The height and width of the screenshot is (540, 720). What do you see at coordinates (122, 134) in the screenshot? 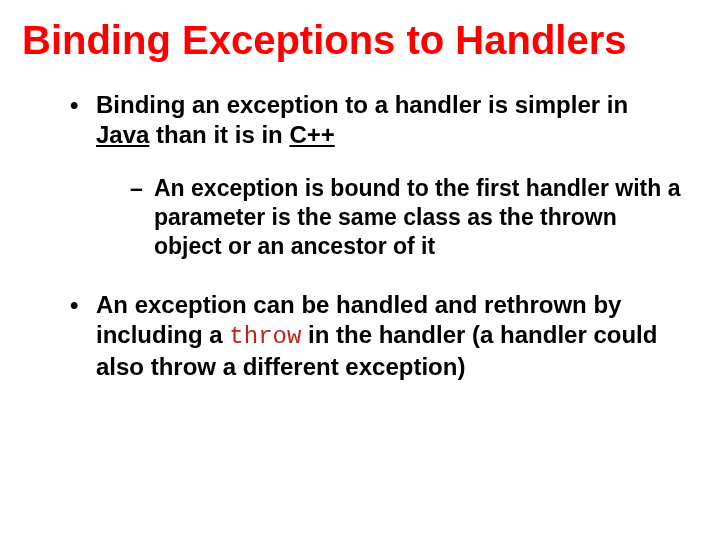
I see `keyword-java: Java` at bounding box center [122, 134].